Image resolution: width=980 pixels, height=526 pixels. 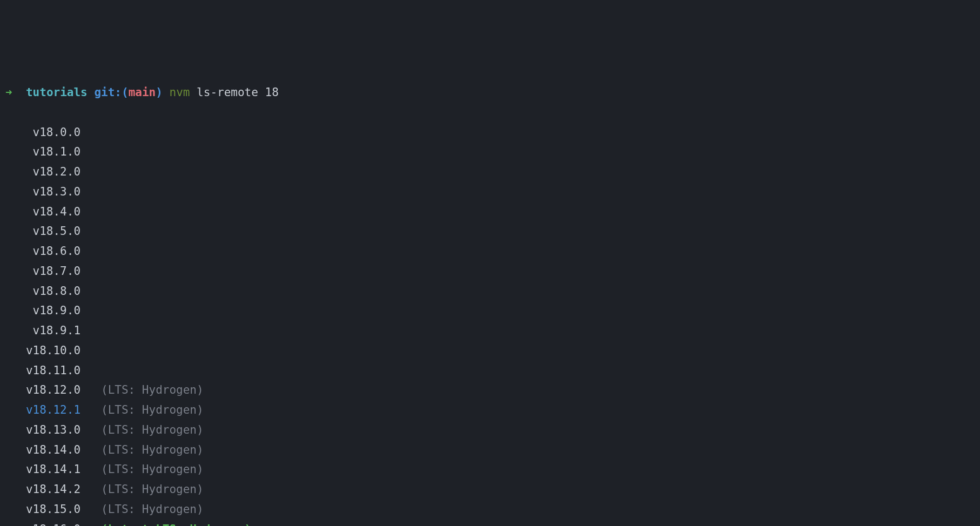 What do you see at coordinates (490, 470) in the screenshot?
I see `version-line: v18.14.1(LTS: Hydrogen)` at bounding box center [490, 470].